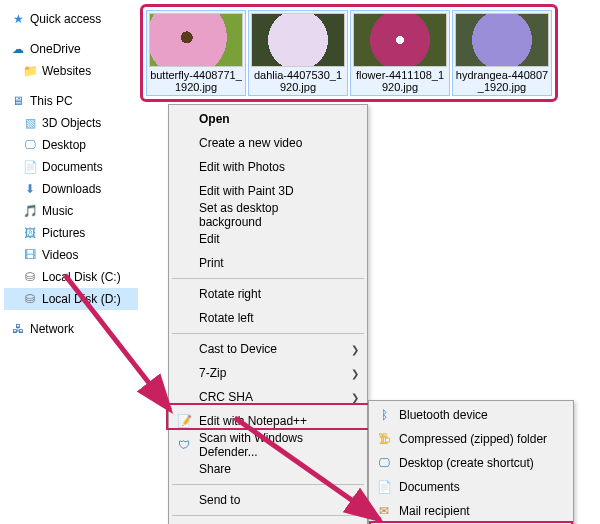  Describe the element at coordinates (502, 53) in the screenshot. I see `thumbnail: hydrangea-440807_1920.jpg` at that location.